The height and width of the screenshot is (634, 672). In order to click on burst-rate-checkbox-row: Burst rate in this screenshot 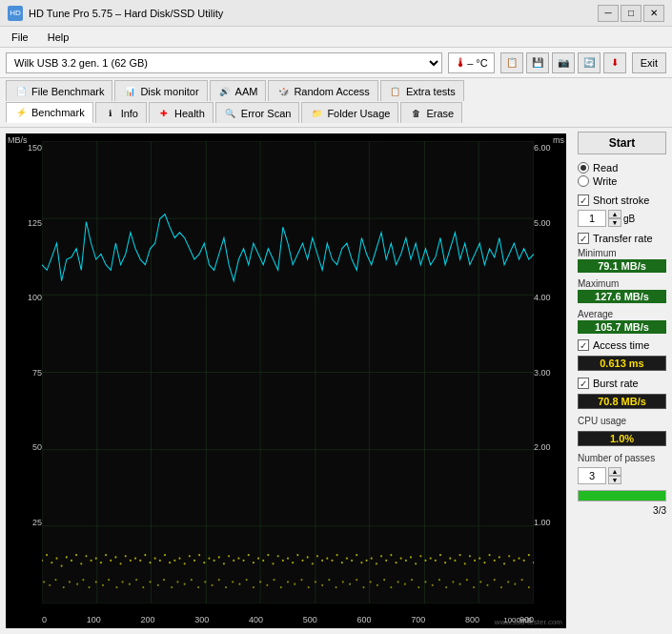, I will do `click(621, 383)`.